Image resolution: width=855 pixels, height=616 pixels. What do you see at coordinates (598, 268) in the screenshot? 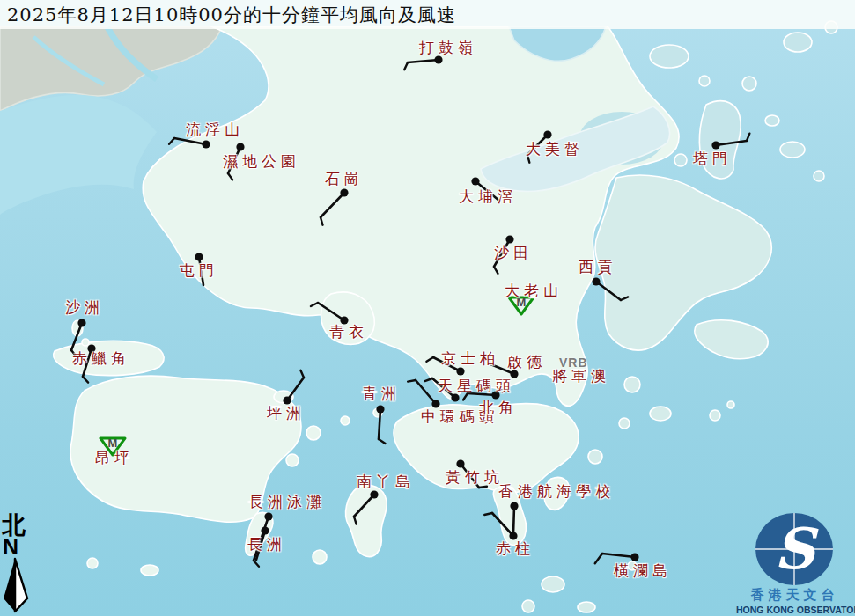
I see `station-label-sai-kung: 西貢` at bounding box center [598, 268].